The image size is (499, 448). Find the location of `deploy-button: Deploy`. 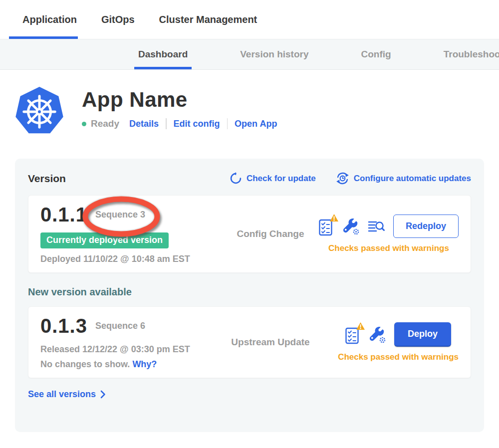

deploy-button: Deploy is located at coordinates (423, 334).